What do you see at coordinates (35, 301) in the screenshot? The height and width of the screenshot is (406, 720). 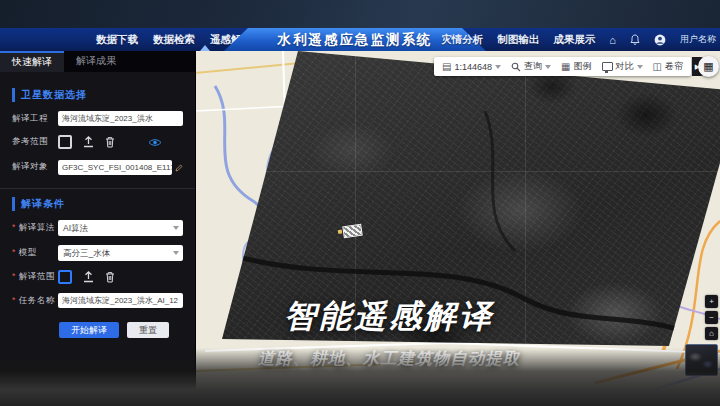 I see `task-label: 任务名称` at bounding box center [35, 301].